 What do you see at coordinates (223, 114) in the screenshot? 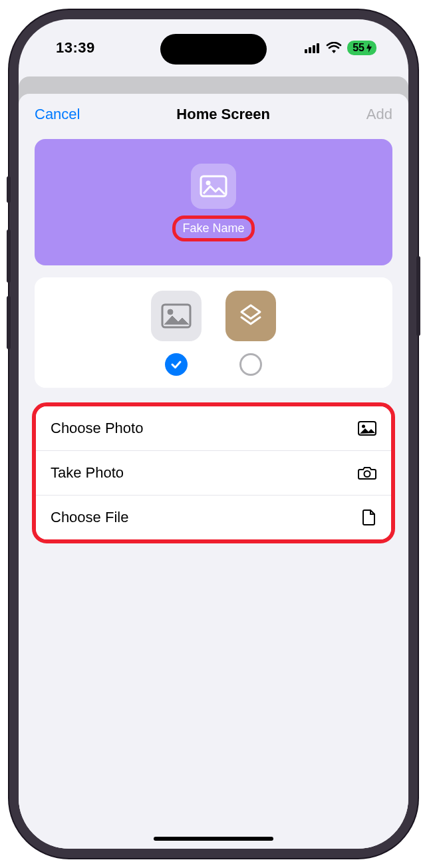
I see `sheet-title: Home Screen` at bounding box center [223, 114].